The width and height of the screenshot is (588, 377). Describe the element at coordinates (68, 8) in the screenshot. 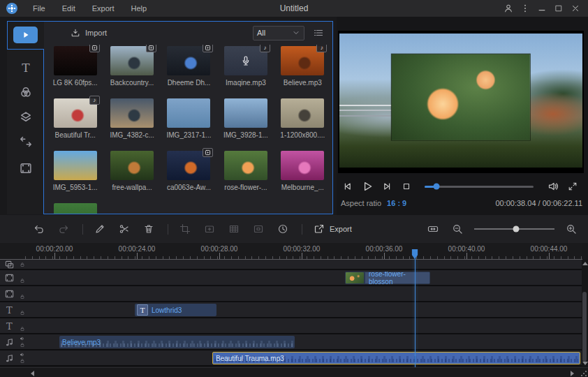

I see `menu-edit: Edit` at that location.